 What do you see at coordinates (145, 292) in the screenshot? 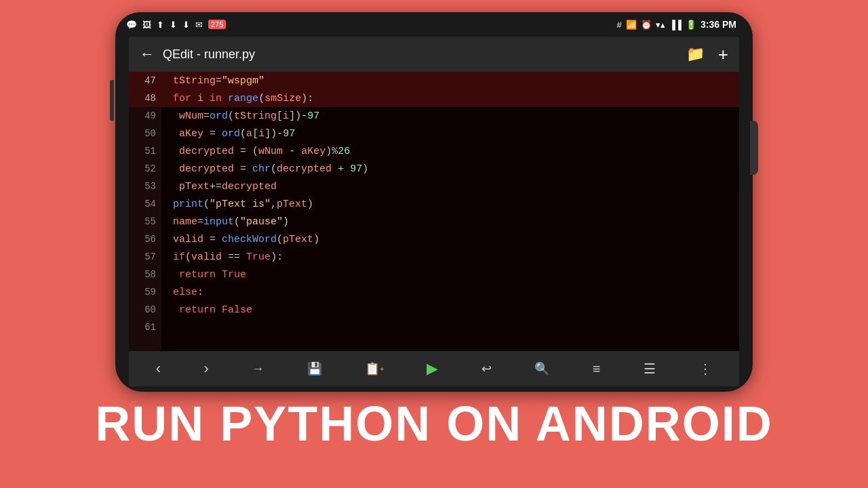
I see `line-num-59: 59` at bounding box center [145, 292].